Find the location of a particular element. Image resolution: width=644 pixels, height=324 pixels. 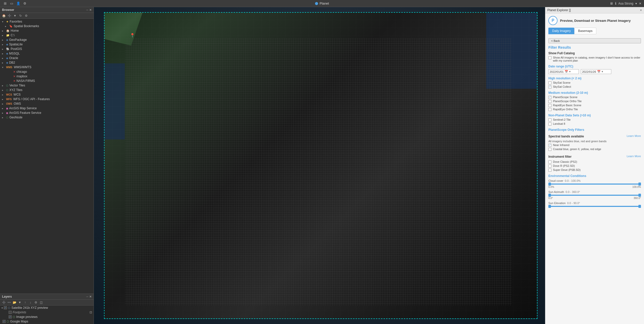

info-icon: ℹ is located at coordinates (616, 4).